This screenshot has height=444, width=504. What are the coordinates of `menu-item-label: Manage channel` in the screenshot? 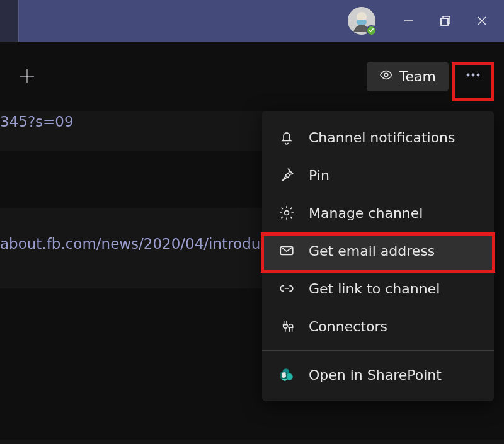 It's located at (365, 213).